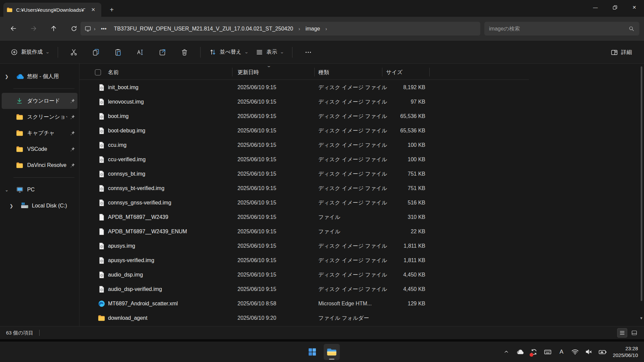 This screenshot has width=644, height=362. I want to click on tray-show-hidden-icons, so click(506, 352).